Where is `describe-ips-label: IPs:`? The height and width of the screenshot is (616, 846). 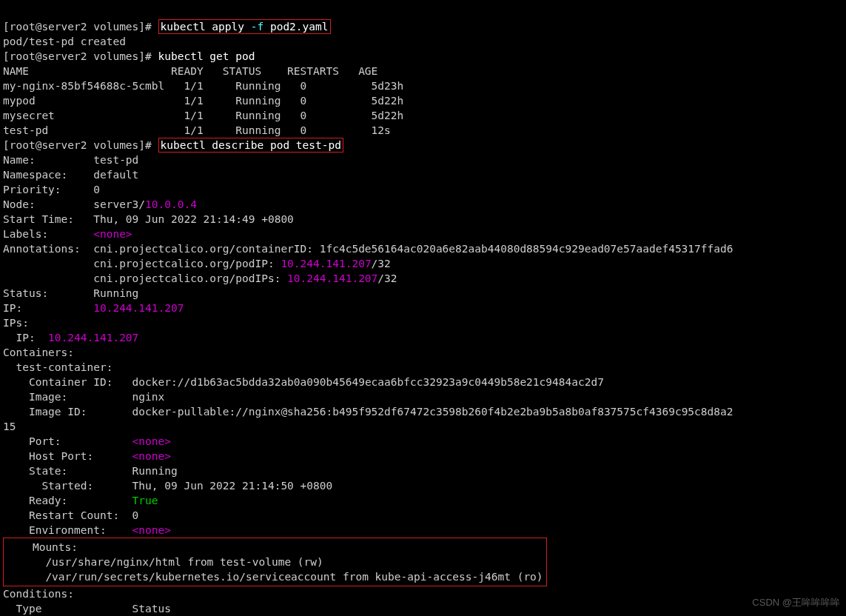
describe-ips-label: IPs: is located at coordinates (16, 323).